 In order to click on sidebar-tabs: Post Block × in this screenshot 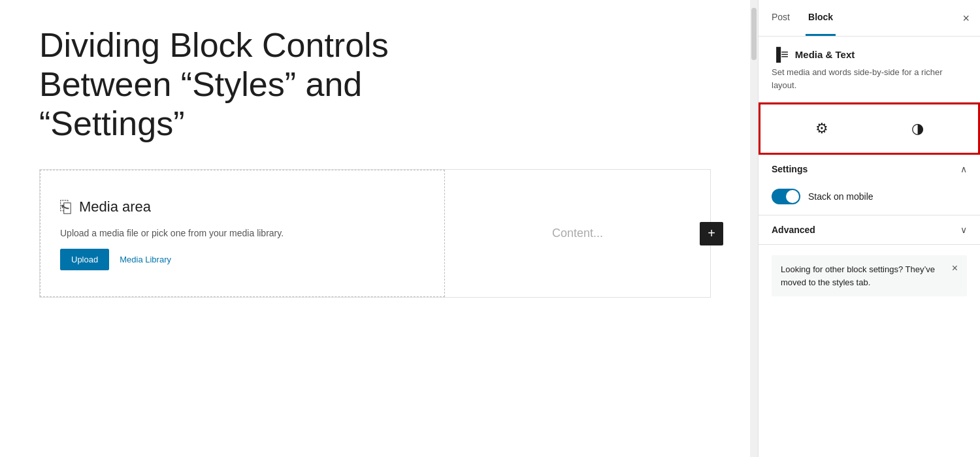, I will do `click(869, 18)`.